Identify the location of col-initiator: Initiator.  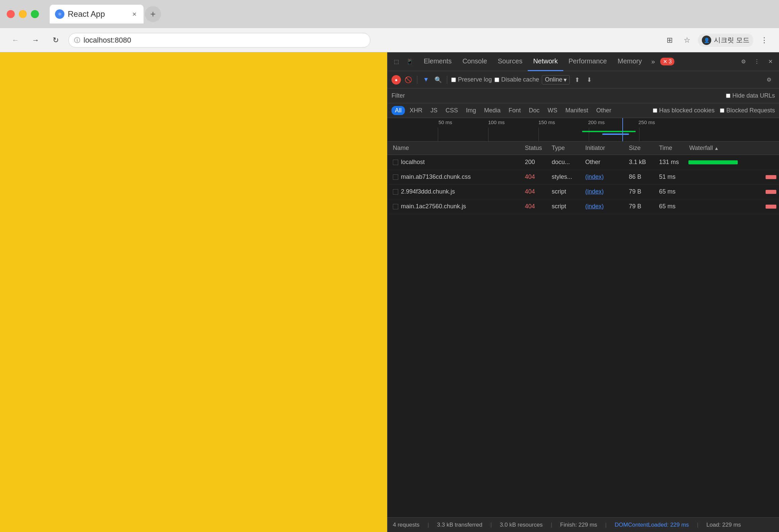
(604, 148).